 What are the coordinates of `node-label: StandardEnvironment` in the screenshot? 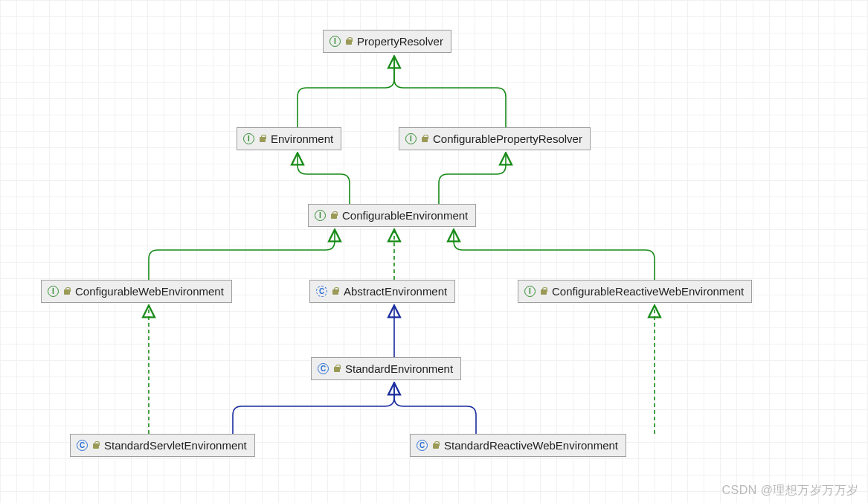 It's located at (399, 369).